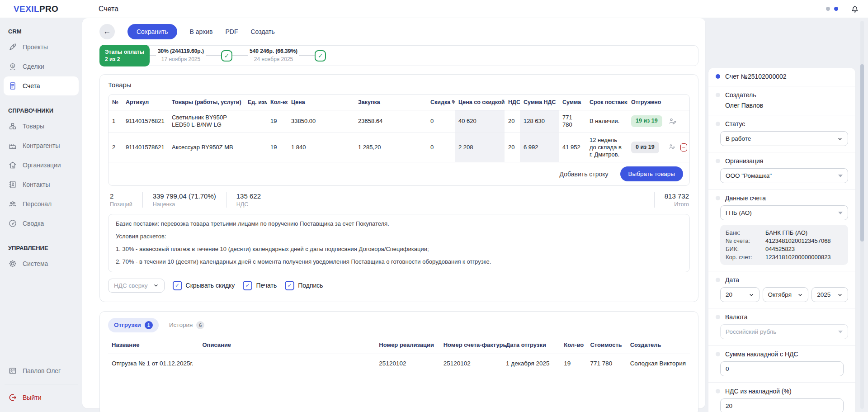 The image size is (868, 412). What do you see at coordinates (399, 286) in the screenshot?
I see `products-controls: НДС сверху Скрывать скидку Печать Подпис…` at bounding box center [399, 286].